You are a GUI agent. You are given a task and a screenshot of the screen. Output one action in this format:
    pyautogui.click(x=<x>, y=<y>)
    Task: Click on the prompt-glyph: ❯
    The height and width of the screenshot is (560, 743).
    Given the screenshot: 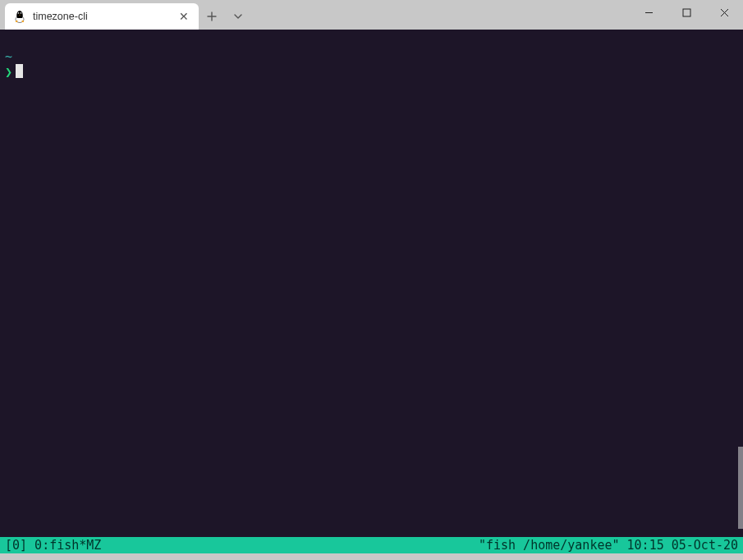 What is the action you would take?
    pyautogui.click(x=8, y=72)
    